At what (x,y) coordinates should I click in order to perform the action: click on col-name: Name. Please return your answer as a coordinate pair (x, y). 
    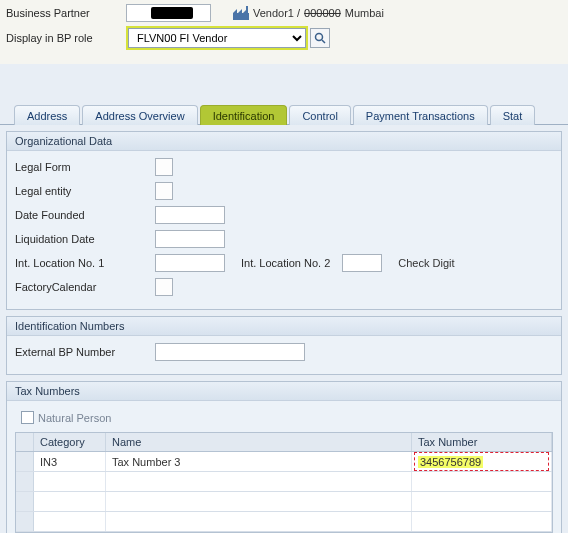
    Looking at the image, I should click on (259, 442).